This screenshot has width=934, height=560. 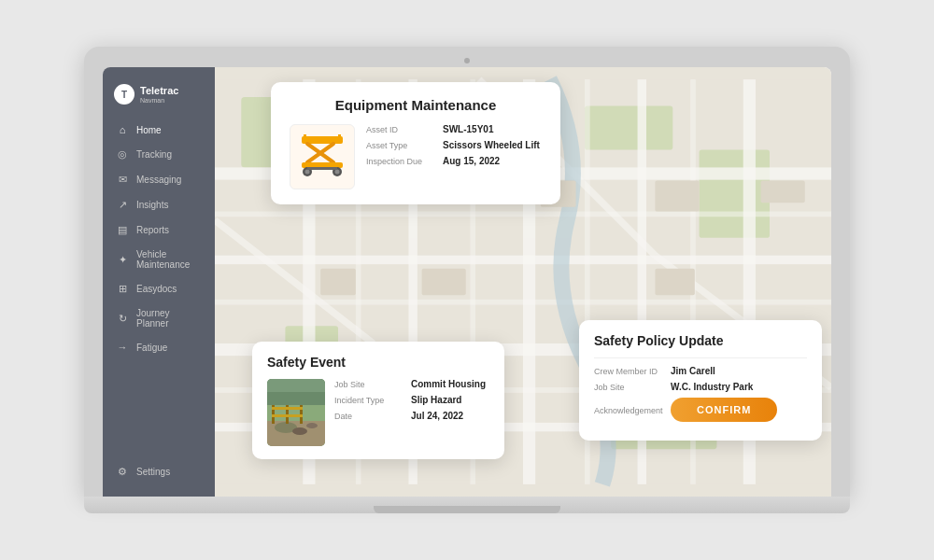 What do you see at coordinates (700, 410) in the screenshot?
I see `field-acknowledgement: Acknowledgement CONFIRM` at bounding box center [700, 410].